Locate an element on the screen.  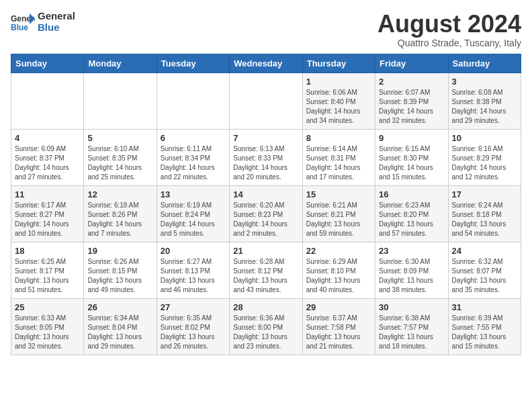
day-info: Sunrise: 6:17 AM Sunset: 8:27 PM Dayligh… is located at coordinates (47, 220).